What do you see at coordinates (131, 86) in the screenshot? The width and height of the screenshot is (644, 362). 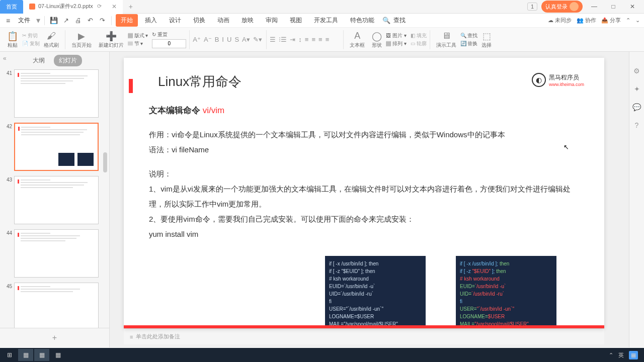 I see `title-accent` at bounding box center [131, 86].